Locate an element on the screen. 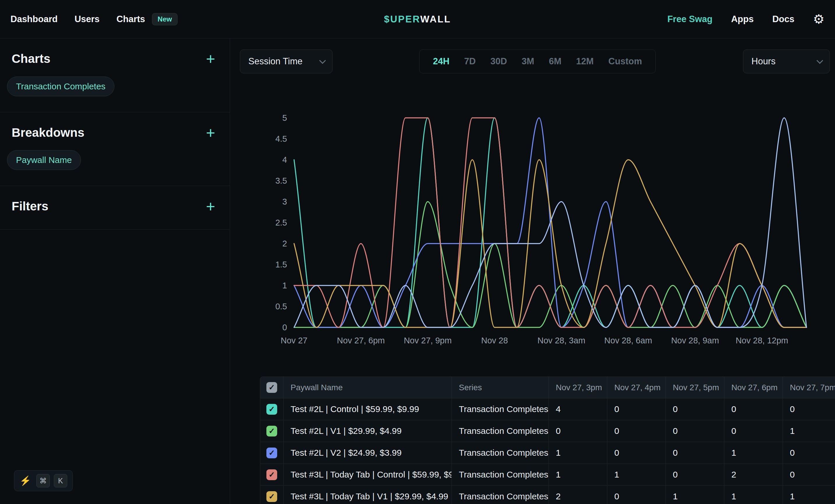  range-tab-3m: 3M is located at coordinates (528, 62).